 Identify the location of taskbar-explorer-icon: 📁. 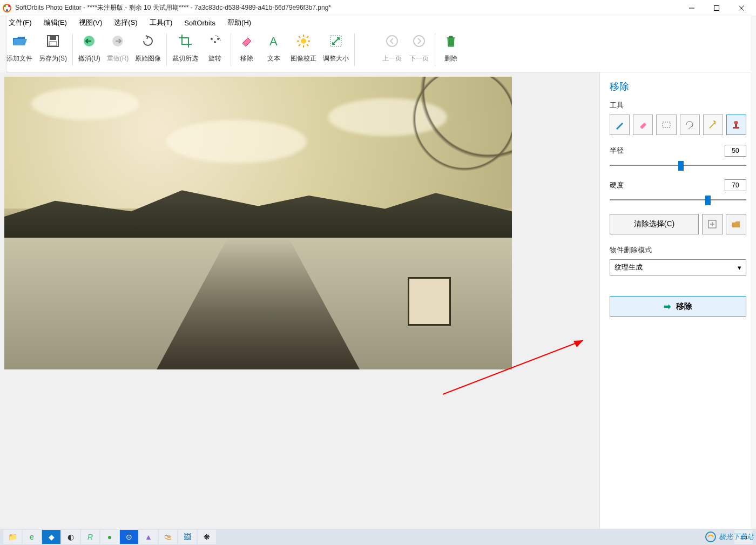
(12, 537).